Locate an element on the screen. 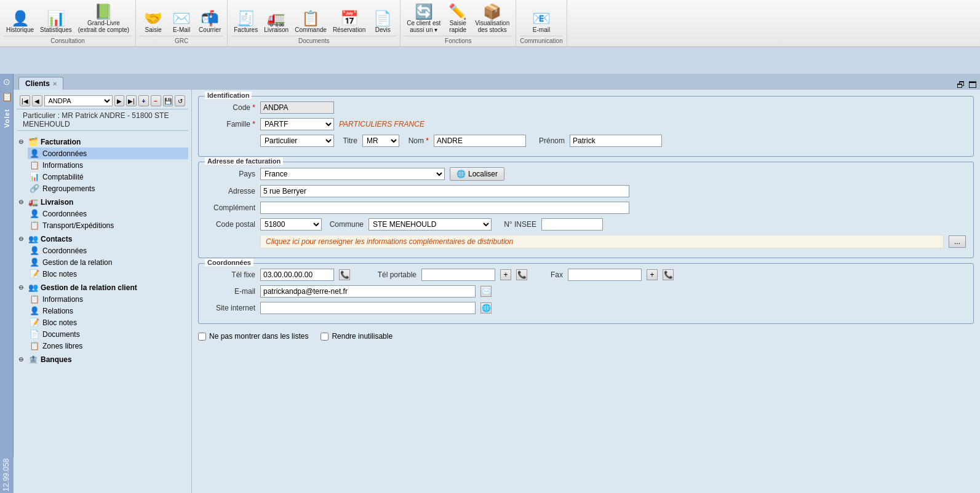  ribbon-group-consultation: 👤 Historique 📊 Statistiques 📗 Grand-Livr… is located at coordinates (68, 23).